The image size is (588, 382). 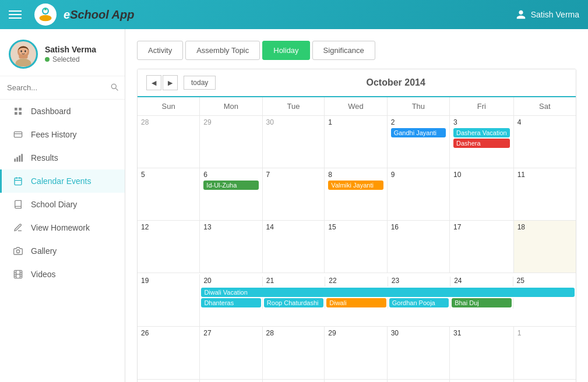 I want to click on user-menu: Satish Verma, so click(x=548, y=15).